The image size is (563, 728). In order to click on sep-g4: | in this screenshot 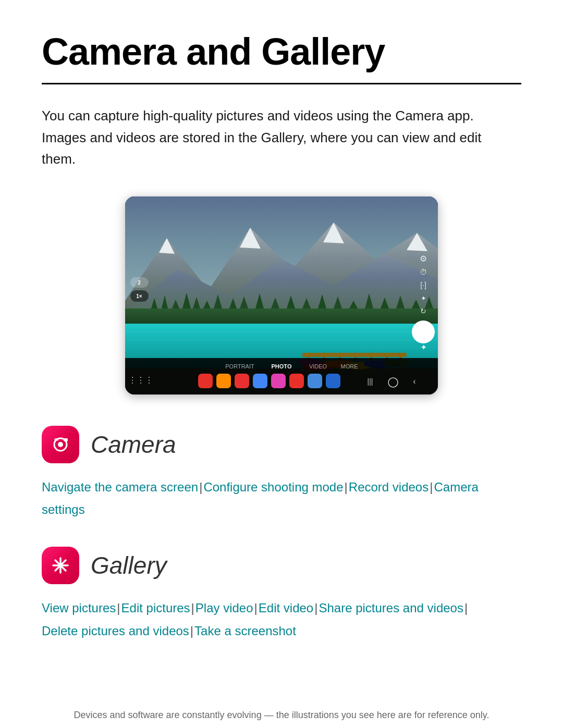, I will do `click(316, 608)`.